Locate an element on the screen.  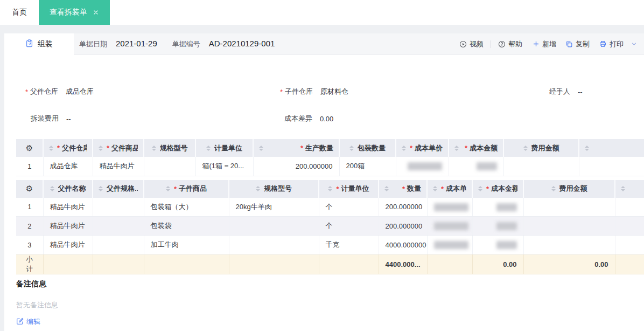
col-package-qty: 包装数量 is located at coordinates (367, 148).